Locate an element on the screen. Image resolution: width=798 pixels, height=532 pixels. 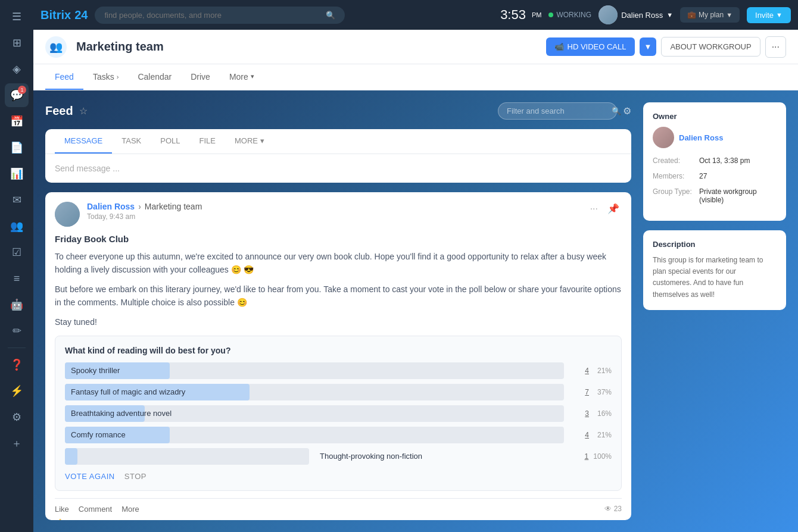
calendar-icon: 📅 is located at coordinates (17, 121).